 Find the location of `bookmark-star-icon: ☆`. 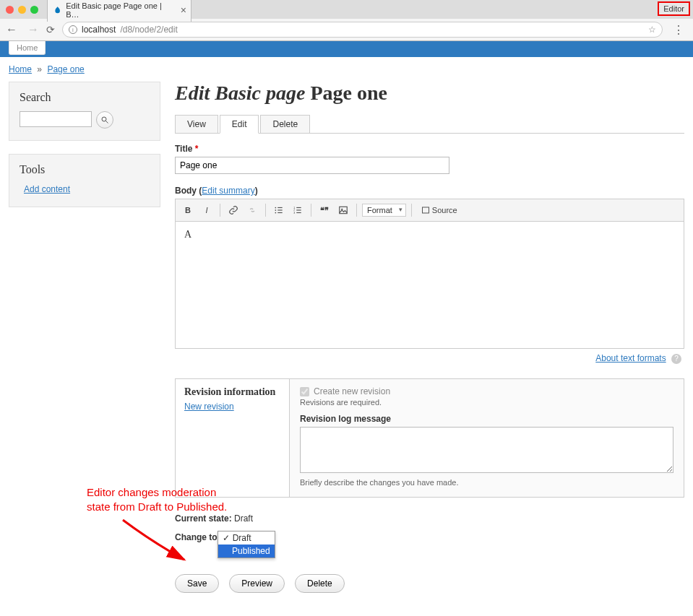

bookmark-star-icon: ☆ is located at coordinates (652, 30).